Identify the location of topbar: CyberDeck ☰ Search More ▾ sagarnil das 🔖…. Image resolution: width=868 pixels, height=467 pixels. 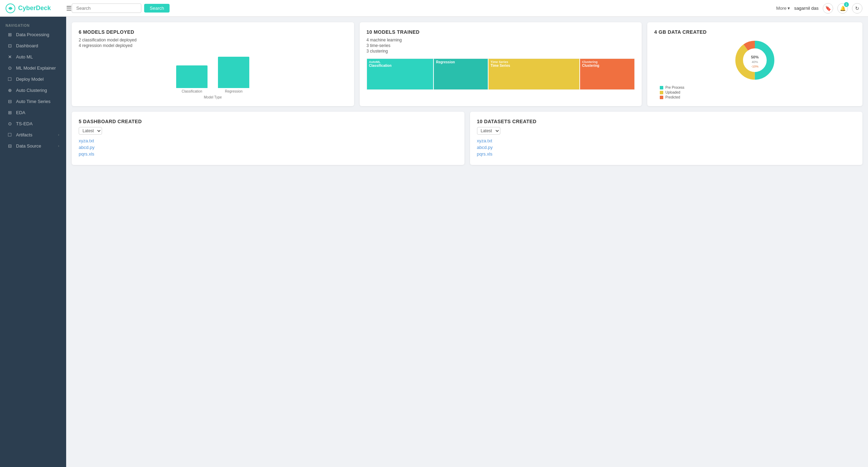
(434, 8).